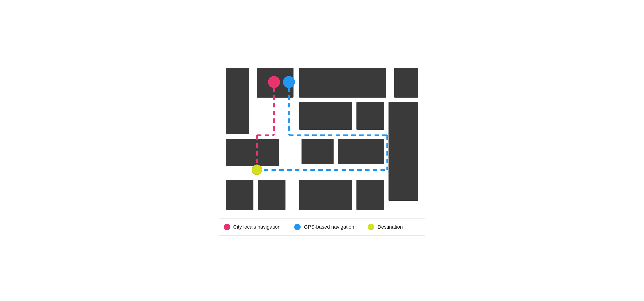 Image resolution: width=644 pixels, height=301 pixels. I want to click on legend-label-destination: Destination, so click(390, 227).